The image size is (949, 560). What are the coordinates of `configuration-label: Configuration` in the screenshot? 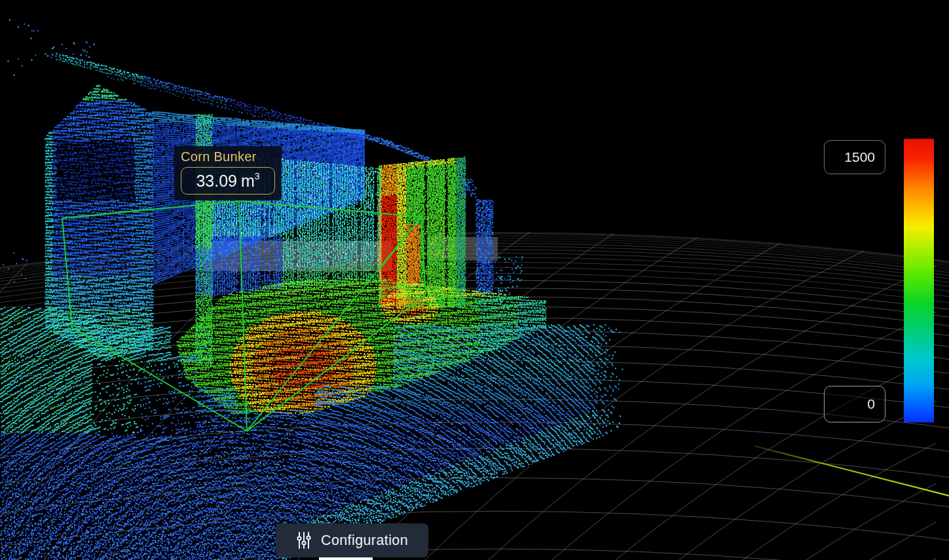 It's located at (364, 541).